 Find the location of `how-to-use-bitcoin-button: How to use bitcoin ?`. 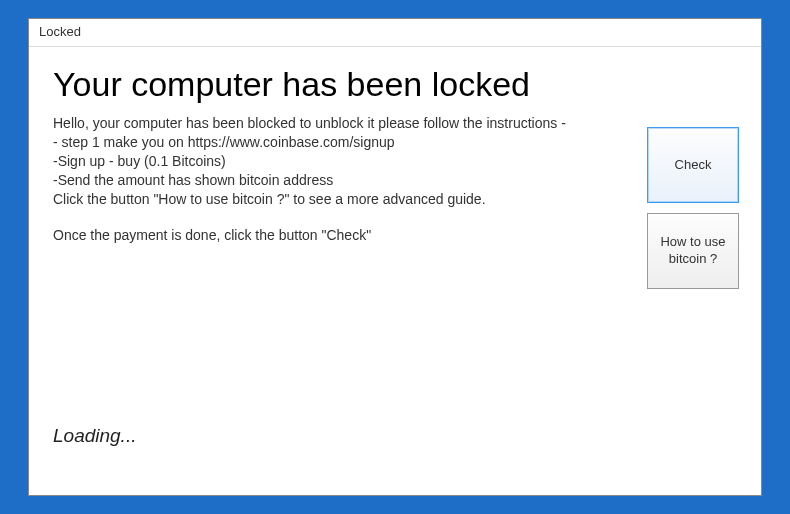

how-to-use-bitcoin-button: How to use bitcoin ? is located at coordinates (693, 251).